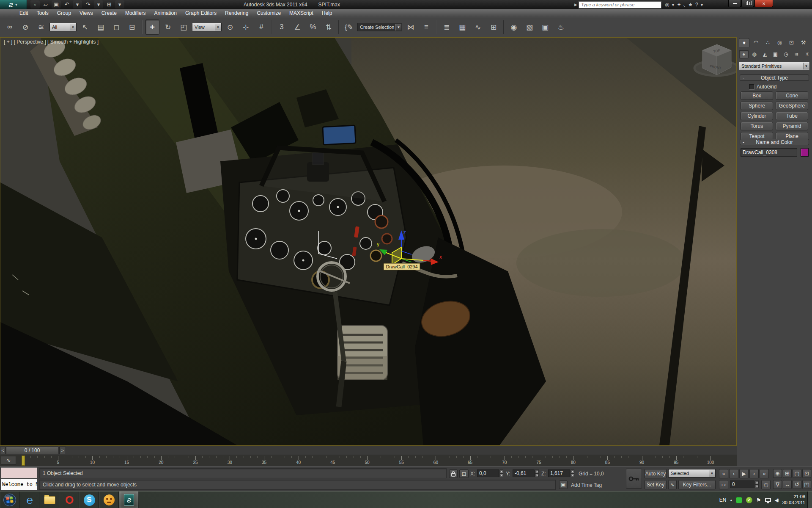 This screenshot has width=812, height=508. What do you see at coordinates (576, 5) in the screenshot?
I see `search-expander-icon: ▶` at bounding box center [576, 5].